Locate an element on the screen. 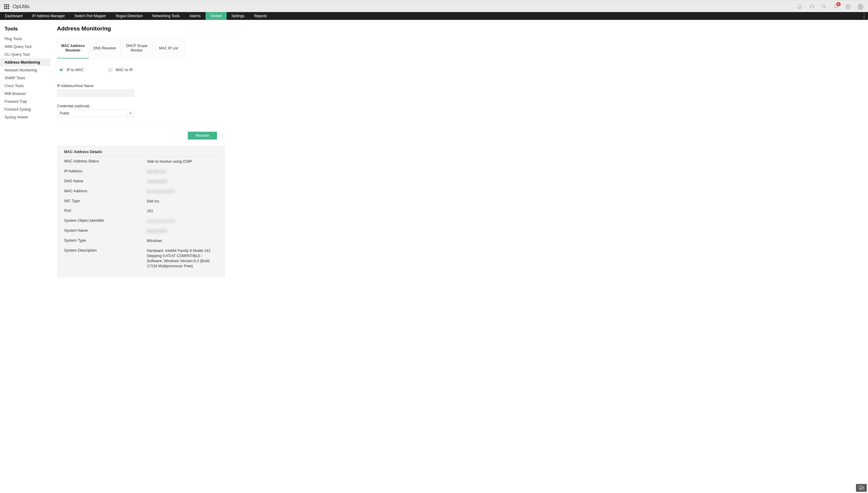  radio-label: MAC to IP is located at coordinates (125, 70).